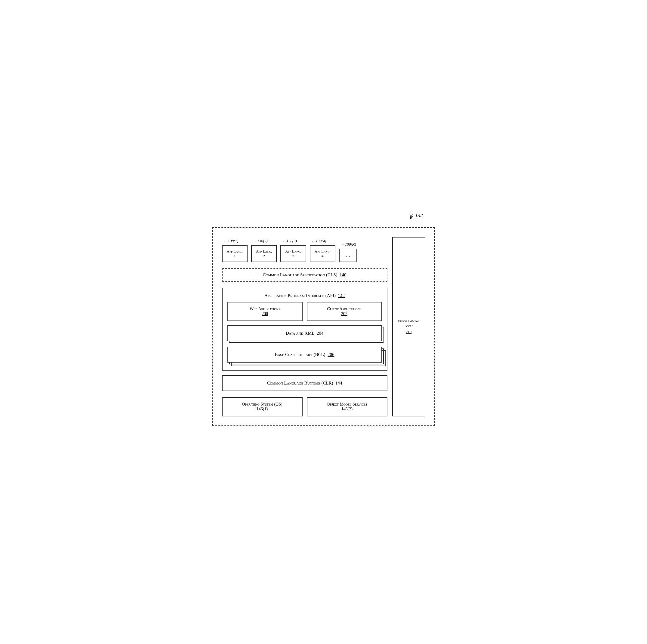 Image resolution: width=647 pixels, height=644 pixels. I want to click on app-lang-1-box: App Lang. 1, so click(235, 254).